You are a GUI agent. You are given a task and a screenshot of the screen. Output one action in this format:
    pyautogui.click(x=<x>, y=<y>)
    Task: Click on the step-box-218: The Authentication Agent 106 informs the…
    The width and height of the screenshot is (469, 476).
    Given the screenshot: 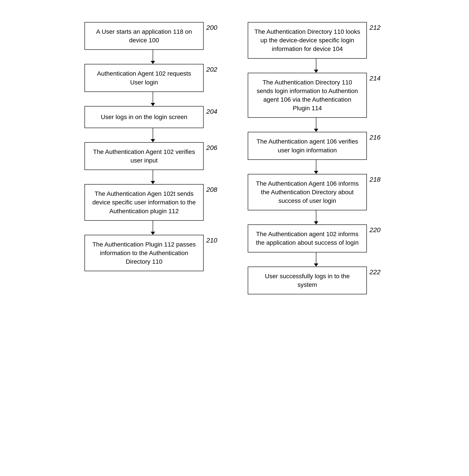 What is the action you would take?
    pyautogui.click(x=307, y=192)
    